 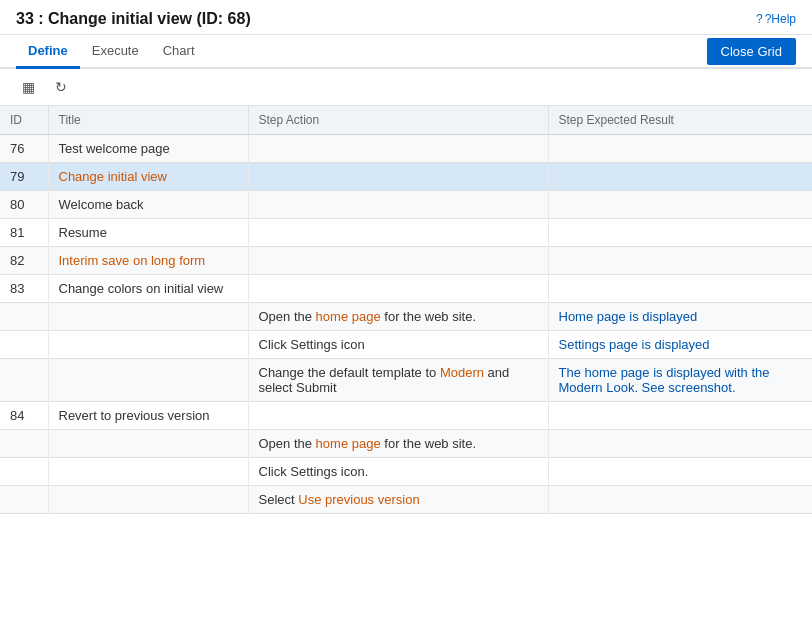 I want to click on toolbar: ▦ ↻, so click(x=406, y=88).